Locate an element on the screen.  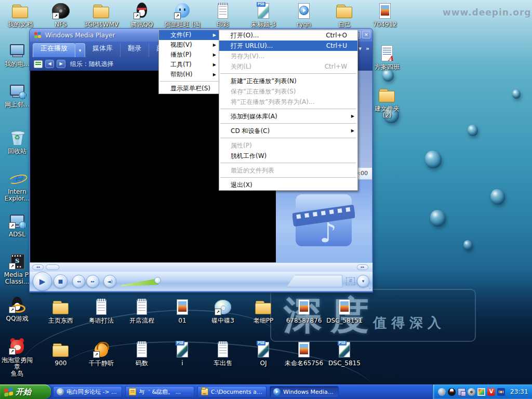
tray-display-icon is located at coordinates (481, 392).